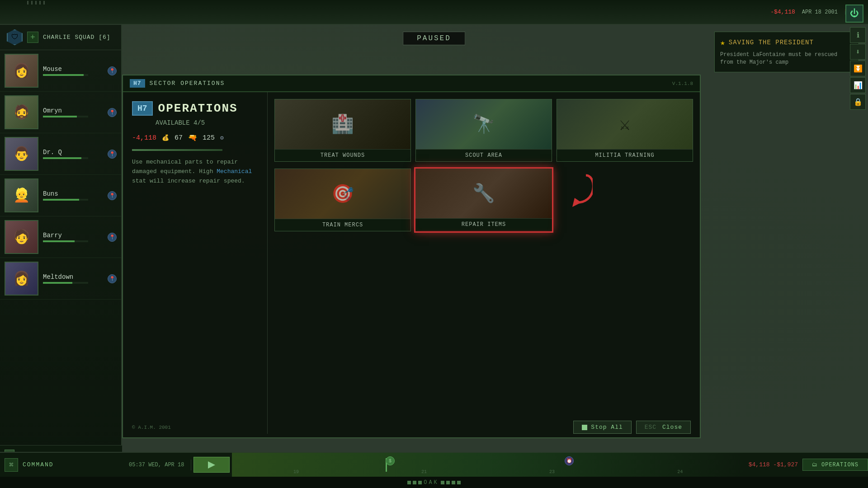 This screenshot has width=868, height=488. What do you see at coordinates (484, 200) in the screenshot?
I see `repair-items-card: REPAIR ITEMS` at bounding box center [484, 200].